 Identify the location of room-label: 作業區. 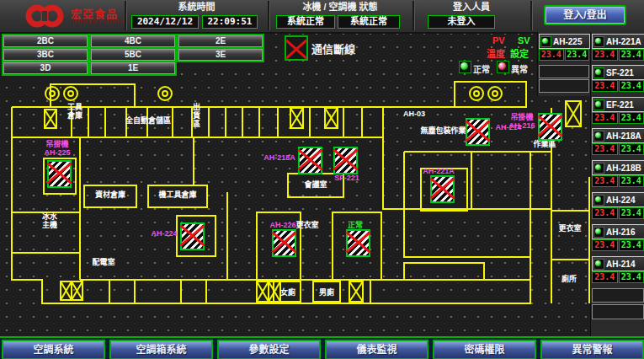
(545, 144).